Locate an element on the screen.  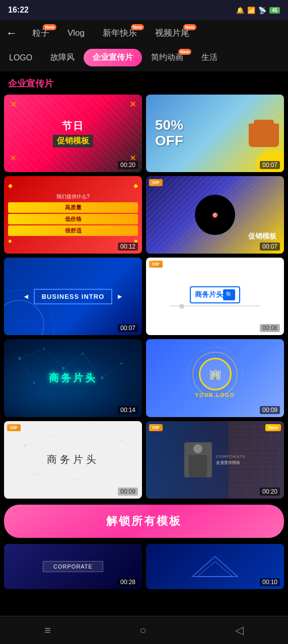
vip-badge-4: VIP is located at coordinates (156, 183).